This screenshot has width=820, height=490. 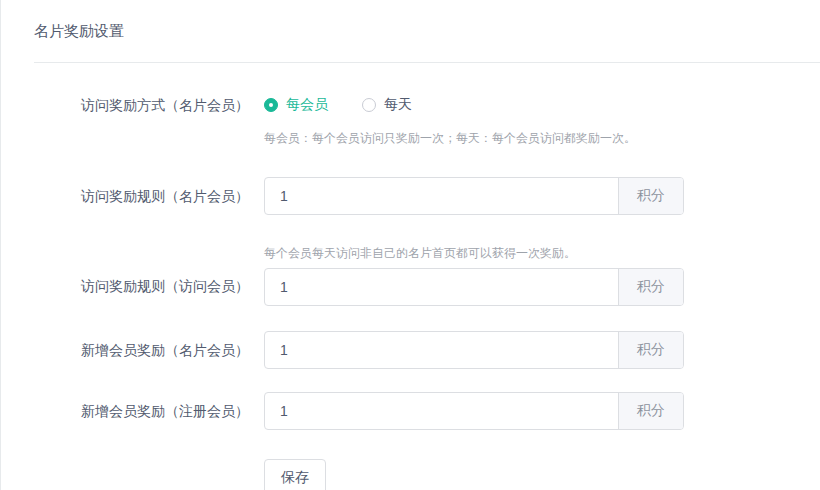 I want to click on field-label: 访问奖励规则（访问会员）, so click(x=142, y=286).